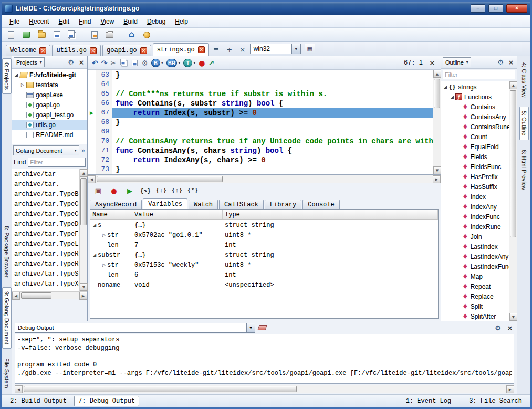 Image resolution: width=532 pixels, height=409 pixels. Describe the element at coordinates (266, 8) in the screenshot. I see `titlebar: LiteIDE - C:\Go\src\pkg\strings\strings.…` at that location.